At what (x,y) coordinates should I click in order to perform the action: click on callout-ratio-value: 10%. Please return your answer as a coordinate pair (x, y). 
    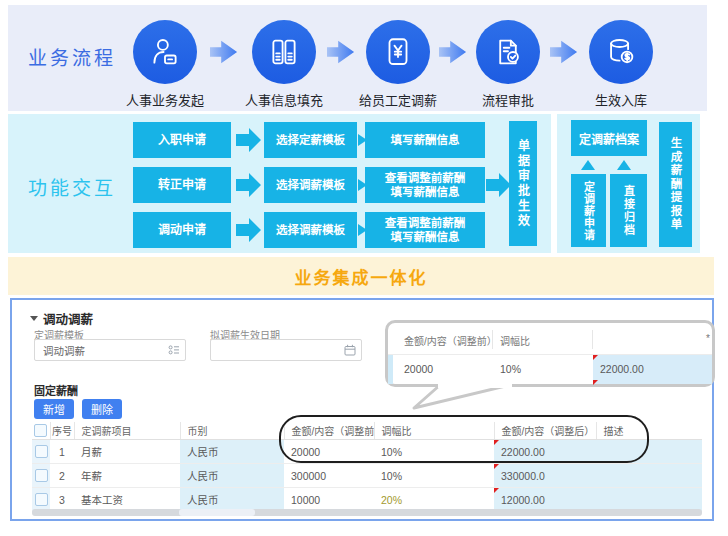
    Looking at the image, I should click on (510, 369).